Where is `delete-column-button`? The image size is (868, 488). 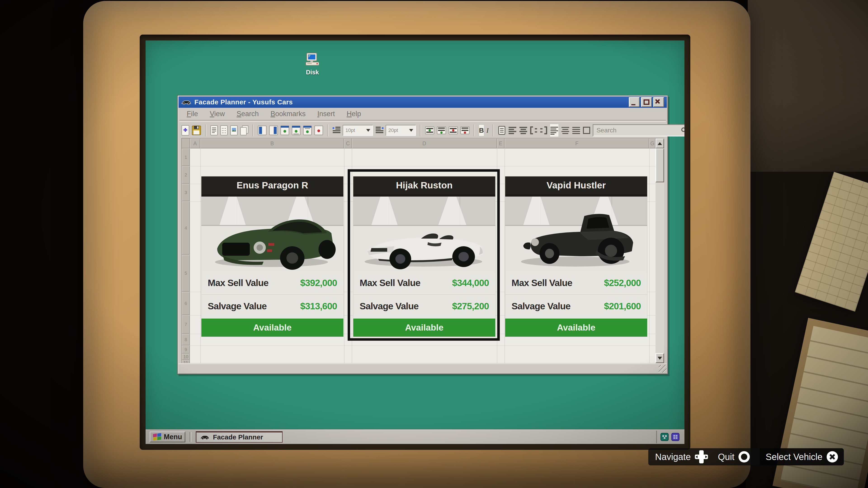
delete-column-button is located at coordinates (465, 130).